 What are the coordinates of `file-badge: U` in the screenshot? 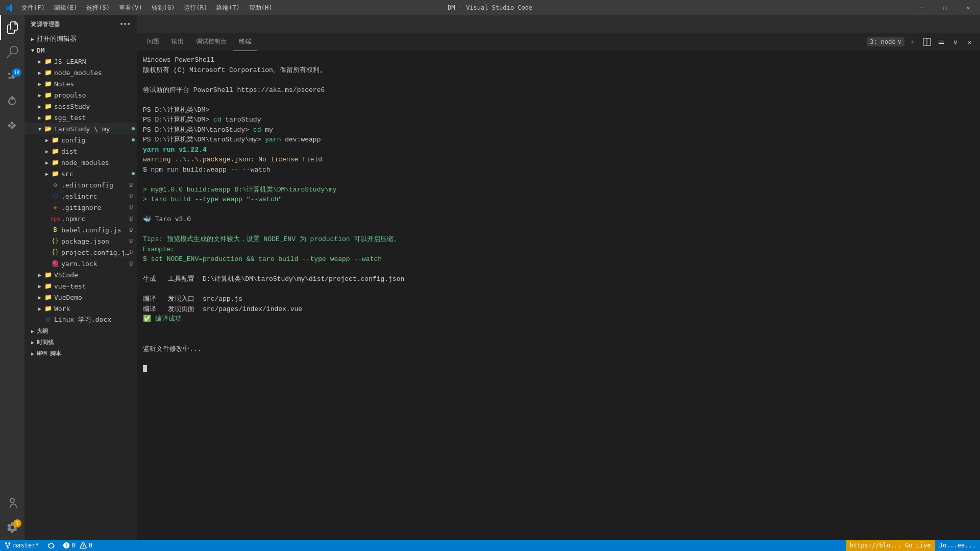 It's located at (131, 196).